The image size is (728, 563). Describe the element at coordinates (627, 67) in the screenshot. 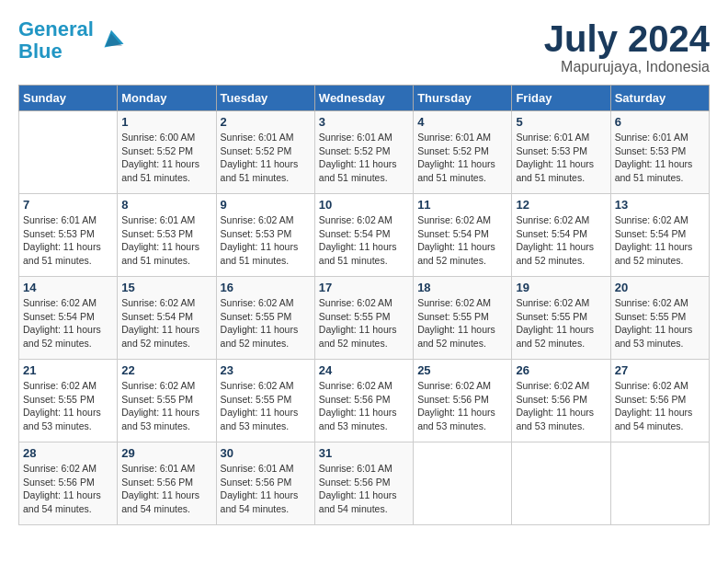

I see `location-subtitle: Mapurujaya, Indonesia` at that location.